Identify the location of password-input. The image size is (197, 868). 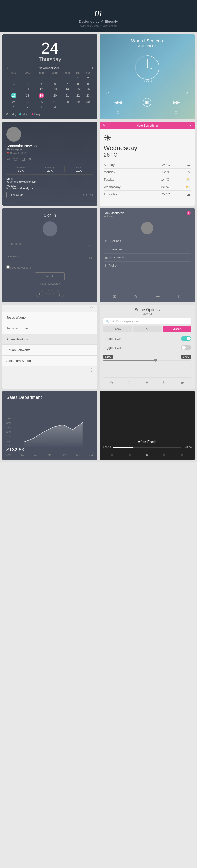
(50, 257).